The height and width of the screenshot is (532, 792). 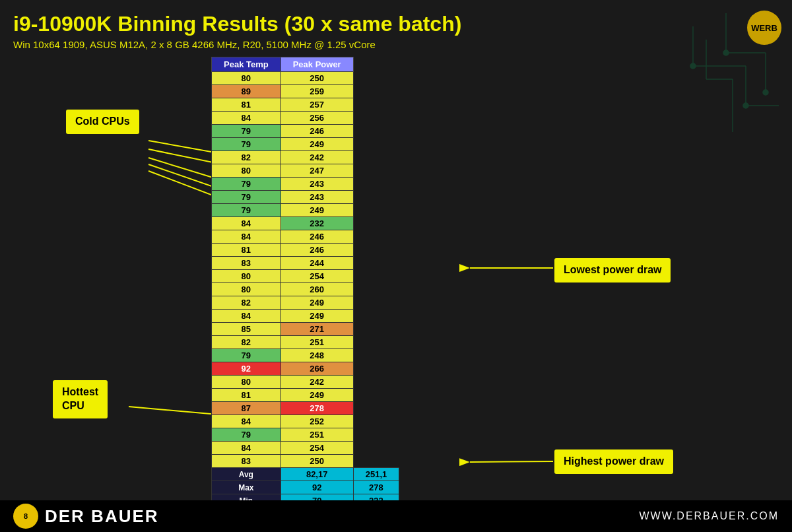 I want to click on table-row: 84232, so click(x=306, y=224).